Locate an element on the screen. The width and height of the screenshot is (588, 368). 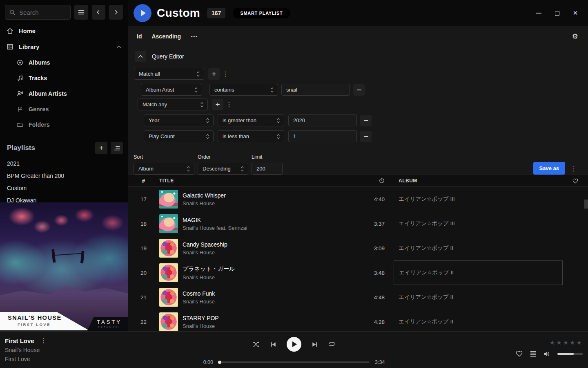
shuffle-button is located at coordinates (256, 344).